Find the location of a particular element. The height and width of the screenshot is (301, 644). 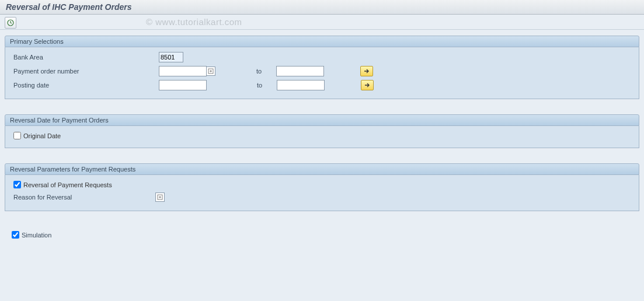

group-body-reversal-date: Original Date is located at coordinates (322, 137).